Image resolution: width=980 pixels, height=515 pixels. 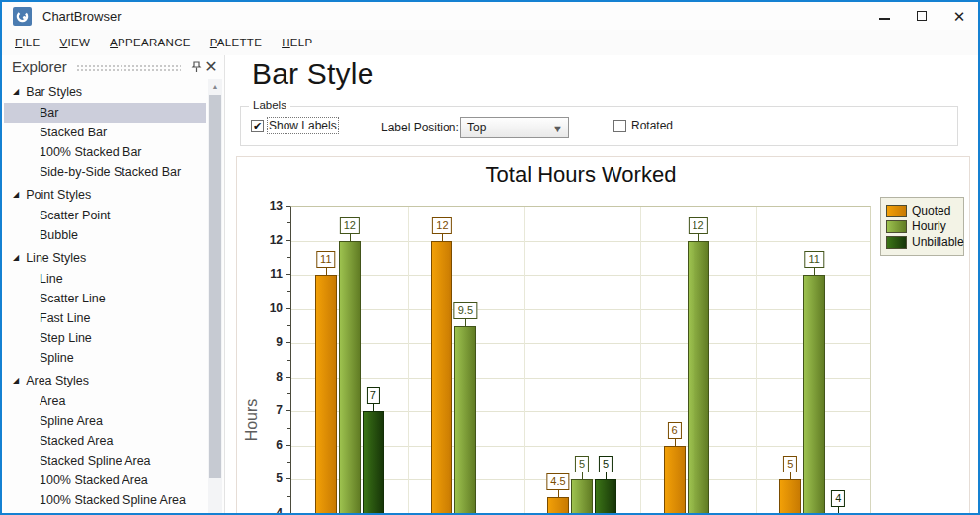 What do you see at coordinates (302, 126) in the screenshot?
I see `show-labels-label: Show Labels` at bounding box center [302, 126].